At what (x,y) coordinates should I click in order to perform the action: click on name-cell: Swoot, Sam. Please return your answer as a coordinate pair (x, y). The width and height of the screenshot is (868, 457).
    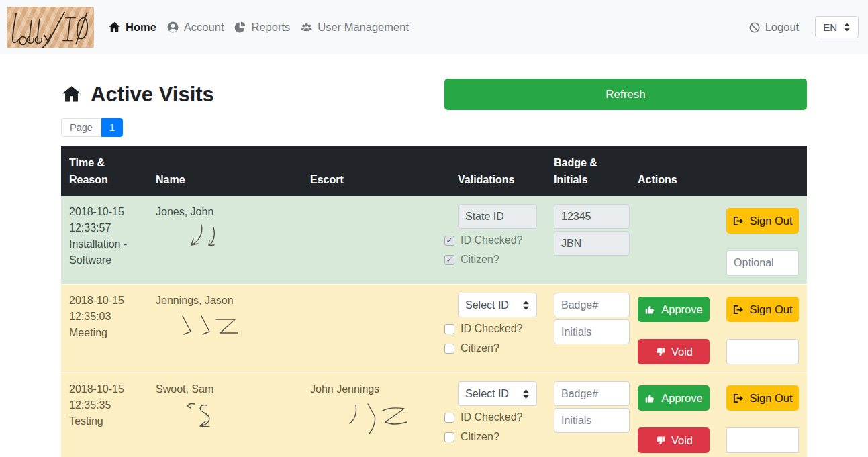
    Looking at the image, I should click on (225, 415).